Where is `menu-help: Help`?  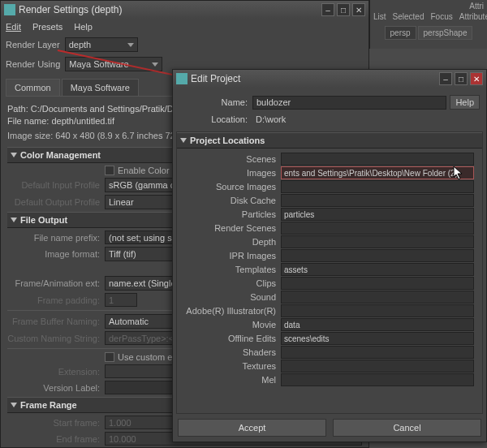 menu-help: Help is located at coordinates (83, 27).